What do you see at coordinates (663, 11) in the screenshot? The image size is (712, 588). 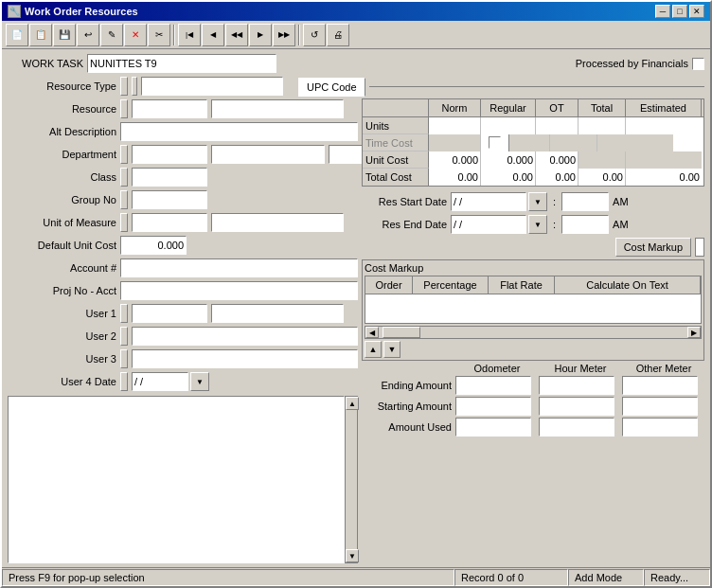 I see `minimize-button: ─` at bounding box center [663, 11].